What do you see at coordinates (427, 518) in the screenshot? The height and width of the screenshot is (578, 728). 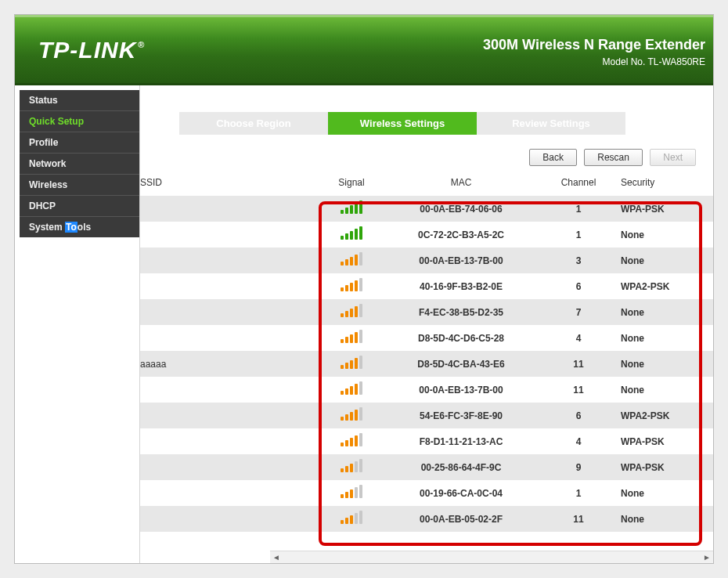 I see `table-row: 00-0A-EB-05-02-2F11None` at bounding box center [427, 518].